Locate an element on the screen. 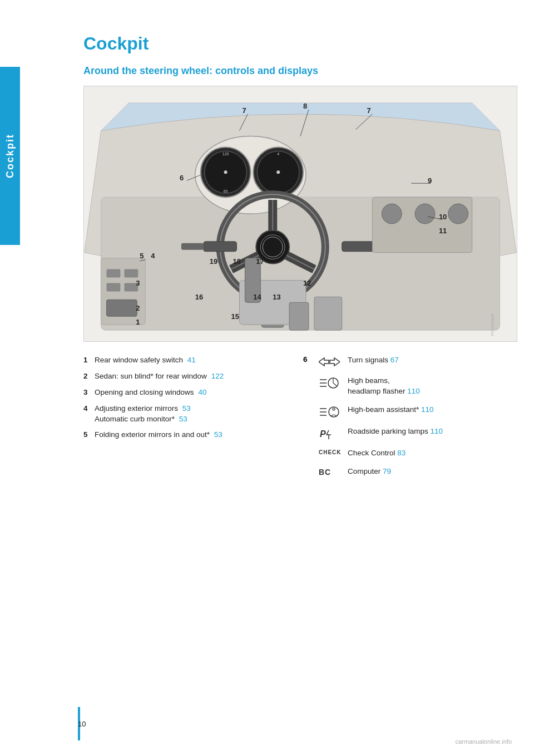  check-icon-cell: CHECK is located at coordinates (333, 452).